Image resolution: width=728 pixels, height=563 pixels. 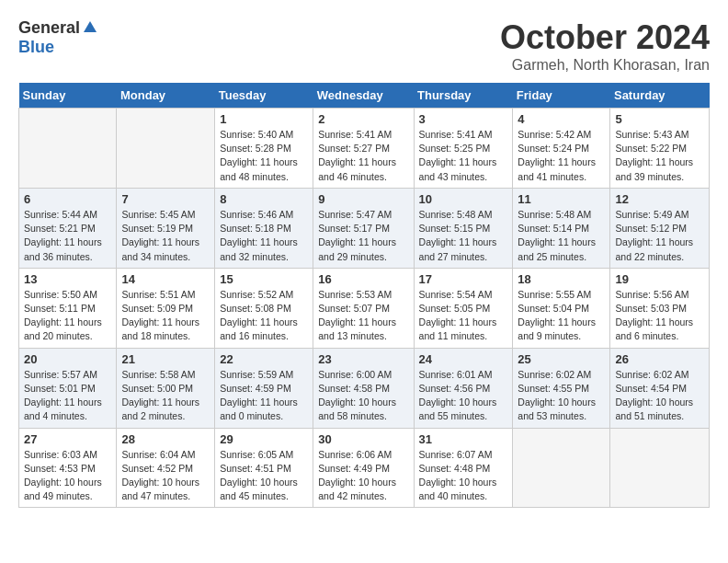 What do you see at coordinates (364, 228) in the screenshot?
I see `calendar-cell: 9Sunrise: 5:47 AMSunset: 5:17 PMDaylight…` at bounding box center [364, 228].